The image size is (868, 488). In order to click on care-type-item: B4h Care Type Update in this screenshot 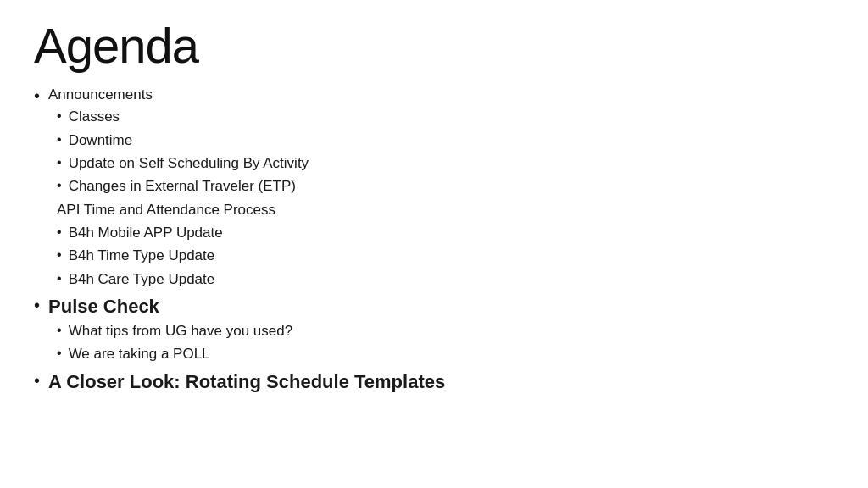, I will do `click(142, 280)`.